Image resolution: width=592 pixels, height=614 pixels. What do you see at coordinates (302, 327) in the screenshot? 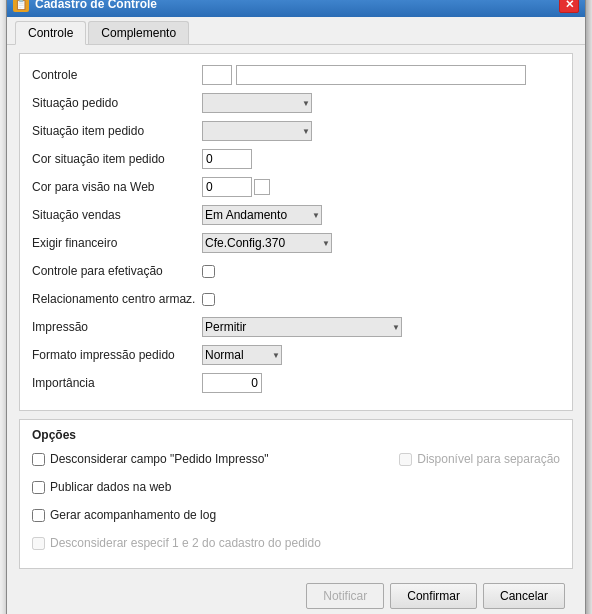
I see `impressao-select: Permitir` at bounding box center [302, 327].